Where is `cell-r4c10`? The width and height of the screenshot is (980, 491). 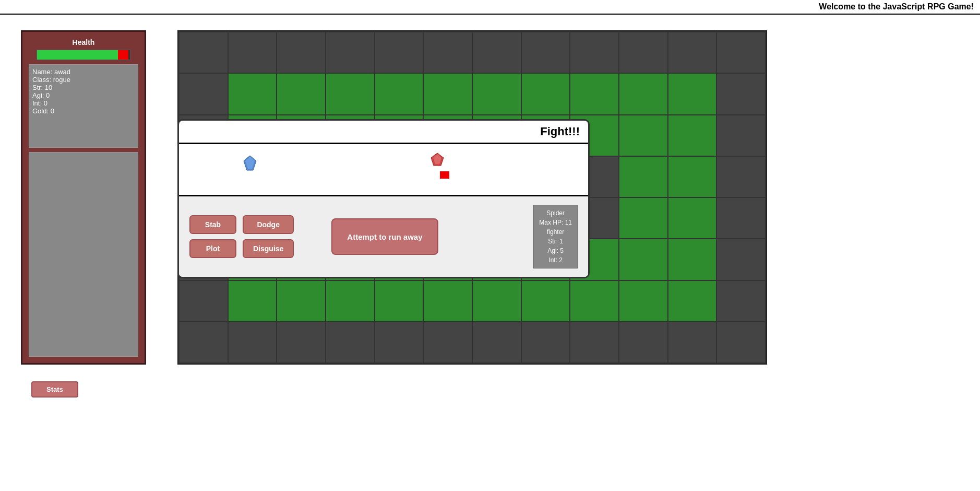 cell-r4c10 is located at coordinates (692, 218).